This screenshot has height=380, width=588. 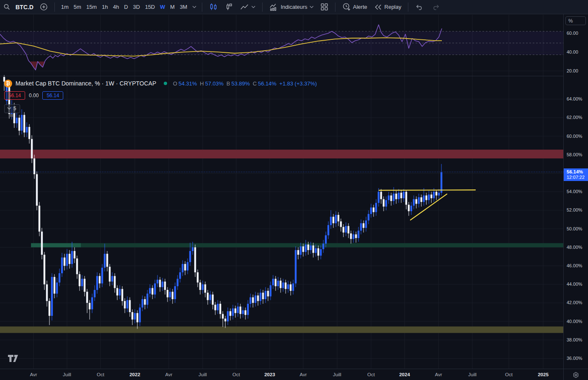 What do you see at coordinates (77, 7) in the screenshot?
I see `interval-5m: 5m` at bounding box center [77, 7].